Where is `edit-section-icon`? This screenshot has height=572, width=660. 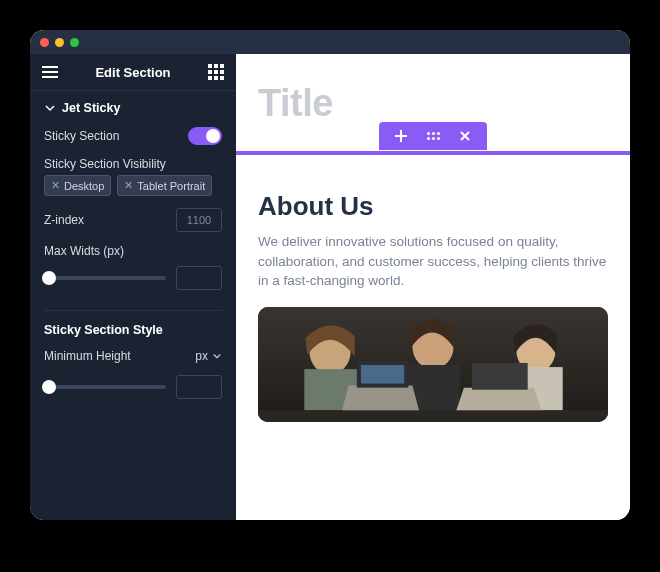 edit-section-icon is located at coordinates (433, 136).